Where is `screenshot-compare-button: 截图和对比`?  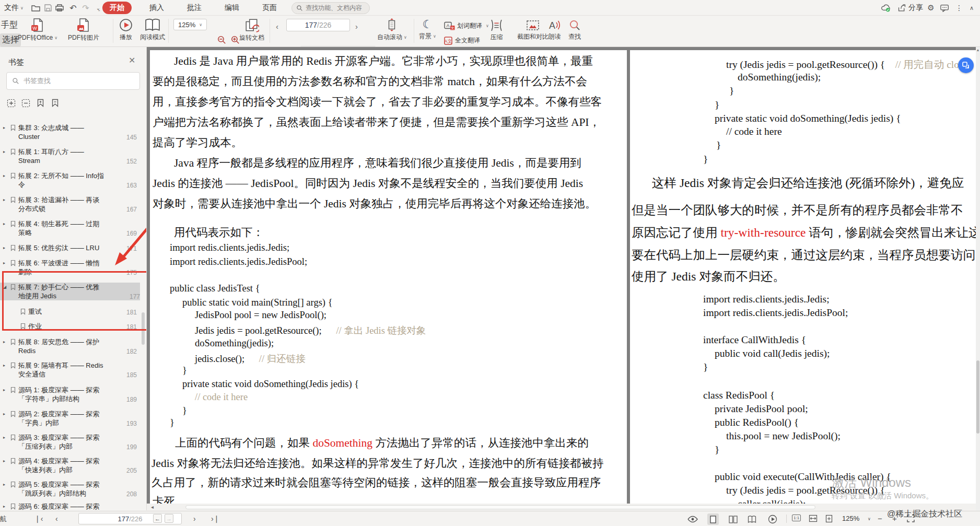
screenshot-compare-button: 截图和对比 is located at coordinates (533, 30).